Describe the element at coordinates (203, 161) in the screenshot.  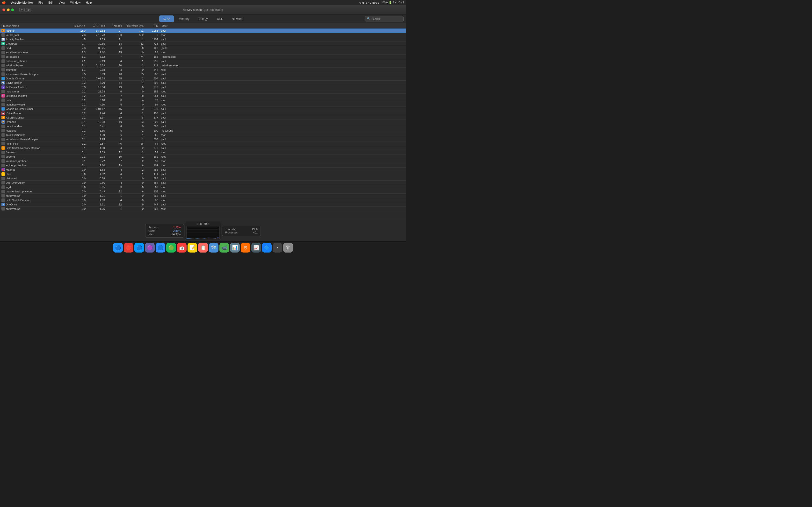
I see `process-row: karabiner_grabber 0.1 0.72 7 2 59 root` at that location.